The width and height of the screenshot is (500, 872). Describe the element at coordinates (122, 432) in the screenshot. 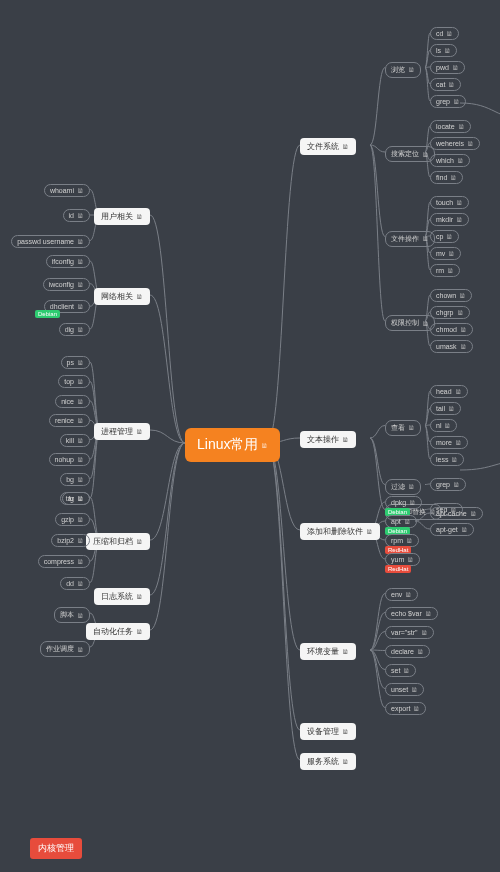

I see `branch-进程管理: 进程管理🗎` at that location.